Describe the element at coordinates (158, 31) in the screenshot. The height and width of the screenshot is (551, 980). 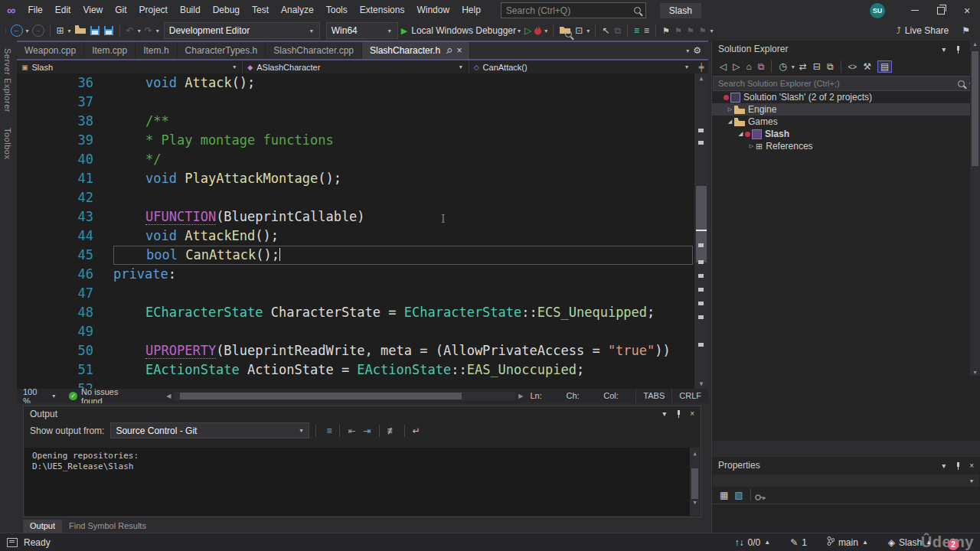
I see `redo-dropdown: ▾` at that location.